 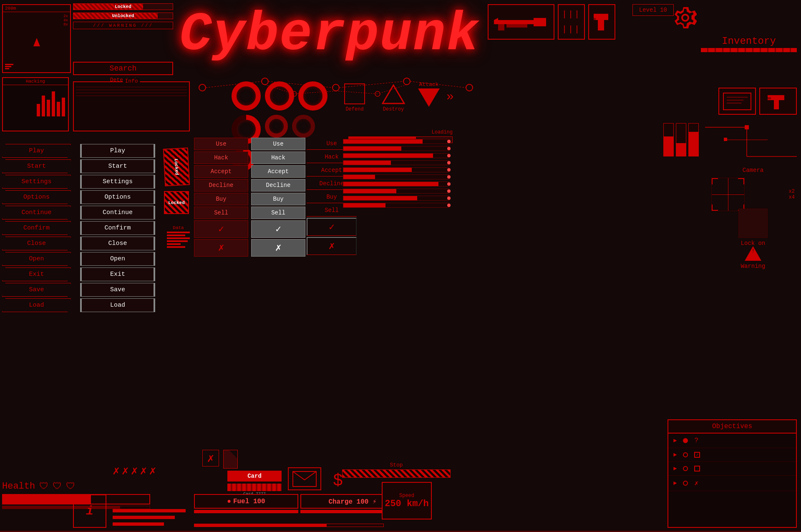 What do you see at coordinates (118, 275) in the screenshot?
I see `exit-button-mid: Exit` at bounding box center [118, 275].